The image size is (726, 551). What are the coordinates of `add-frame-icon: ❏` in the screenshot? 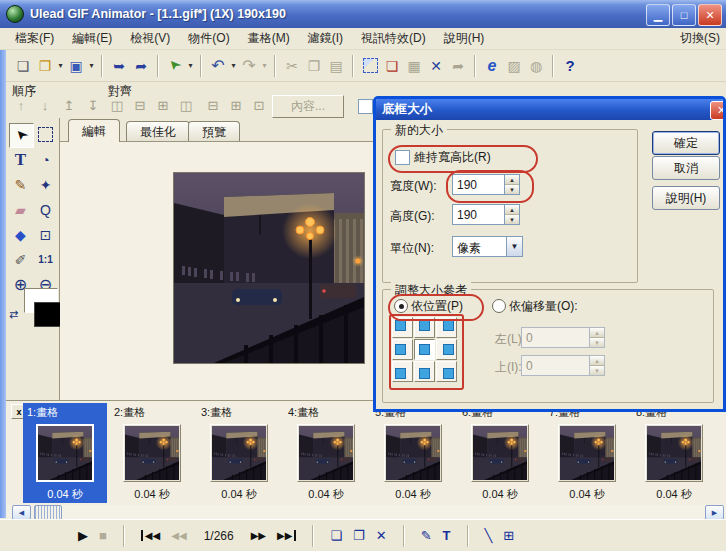 It's located at (336, 536).